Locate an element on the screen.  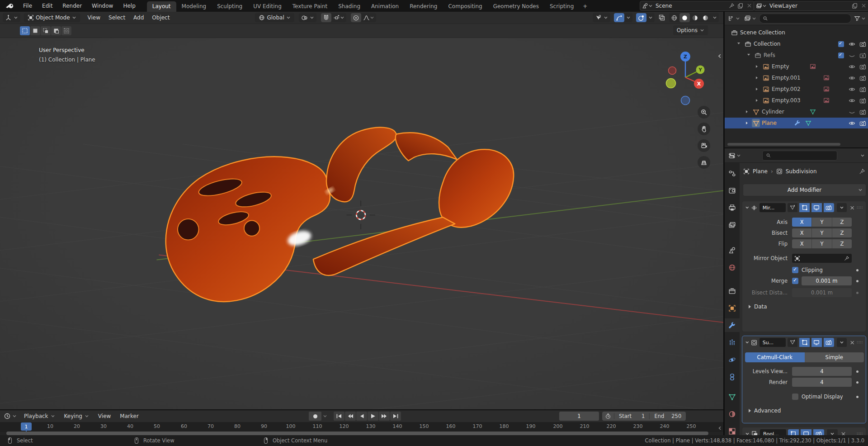
camera-view-button is located at coordinates (704, 146).